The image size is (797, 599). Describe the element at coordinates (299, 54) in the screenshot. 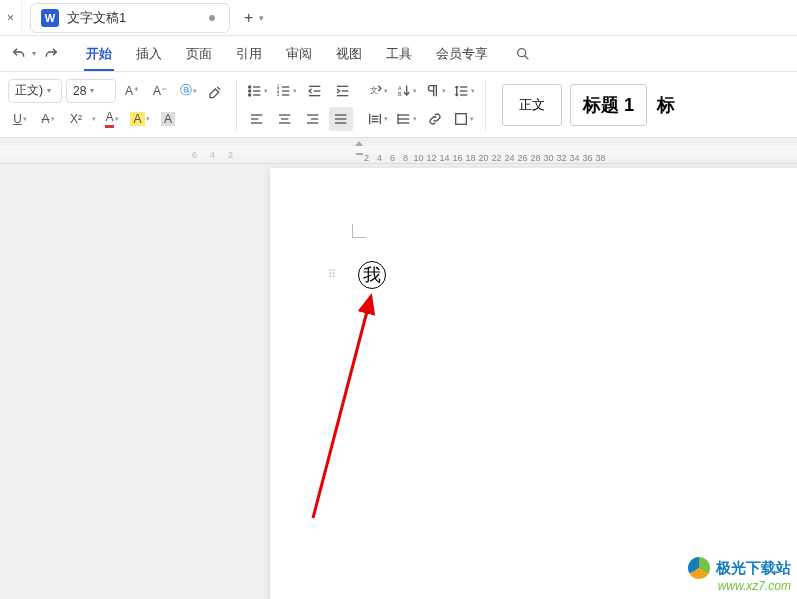

I see `menu-review: 审阅` at that location.